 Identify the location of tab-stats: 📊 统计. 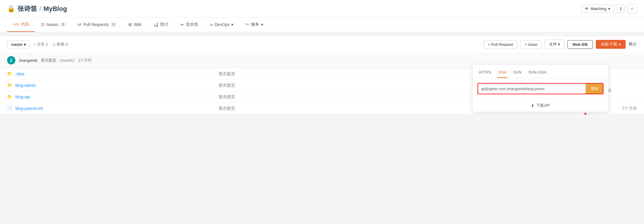
(161, 25).